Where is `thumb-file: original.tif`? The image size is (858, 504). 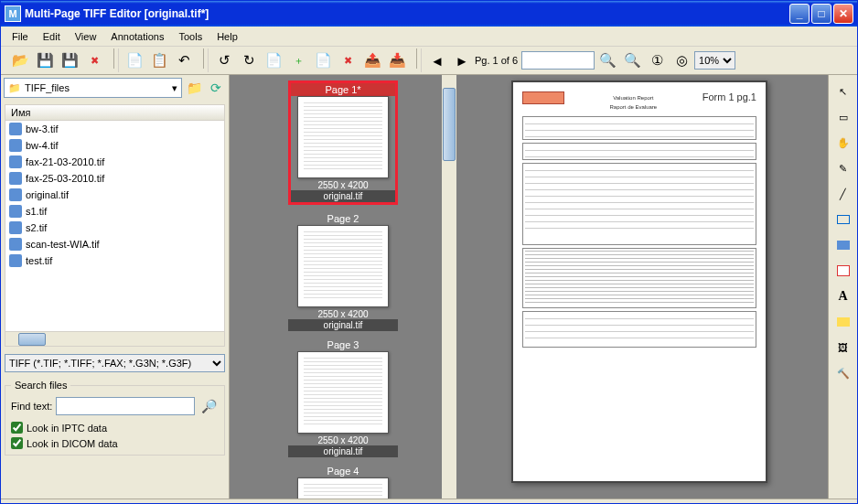
thumb-file: original.tif is located at coordinates (343, 196).